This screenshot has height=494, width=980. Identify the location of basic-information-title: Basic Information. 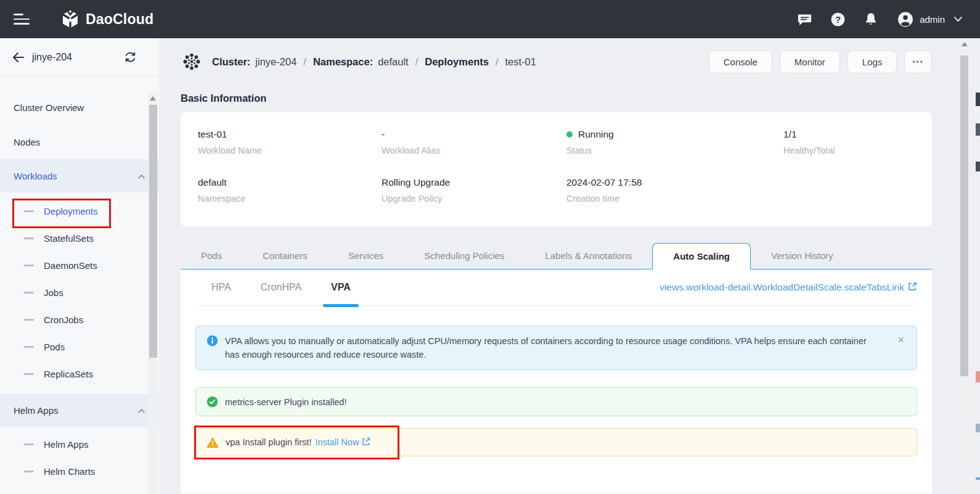
(556, 99).